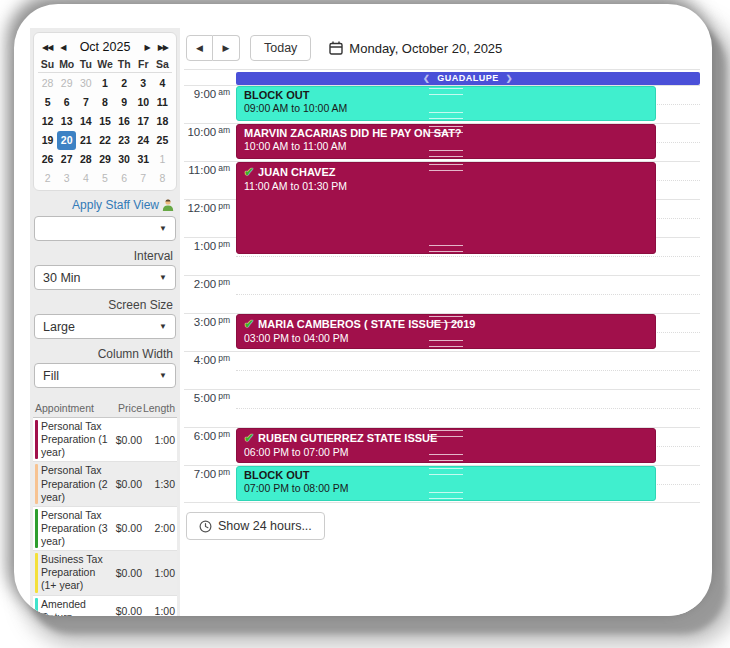  I want to click on event-appointment: ✔RUBEN GUTIERREZ STATE ISSUE06:00 PM to …, so click(446, 446).